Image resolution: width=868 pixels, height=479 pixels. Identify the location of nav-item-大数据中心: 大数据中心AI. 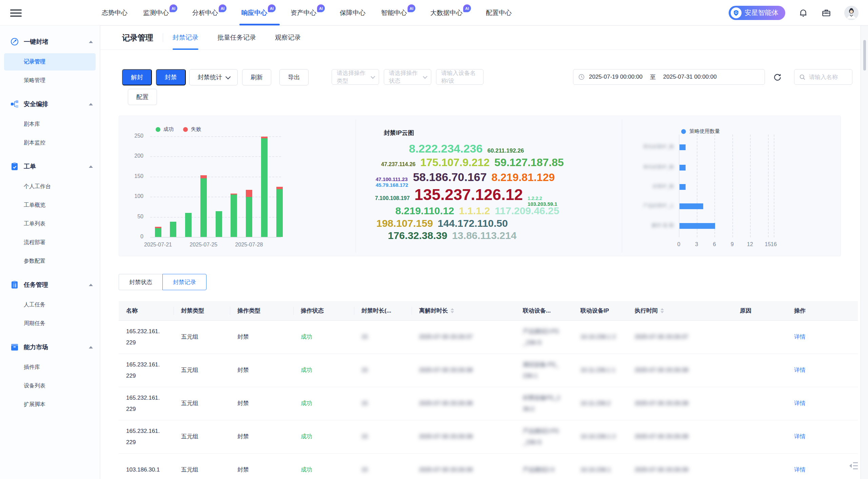
(450, 13).